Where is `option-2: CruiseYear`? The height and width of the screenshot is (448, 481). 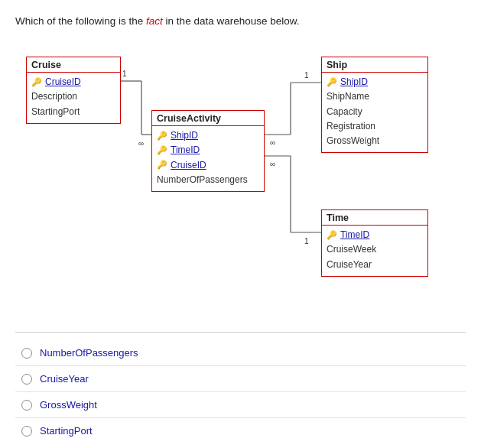
option-2: CruiseYear is located at coordinates (240, 379).